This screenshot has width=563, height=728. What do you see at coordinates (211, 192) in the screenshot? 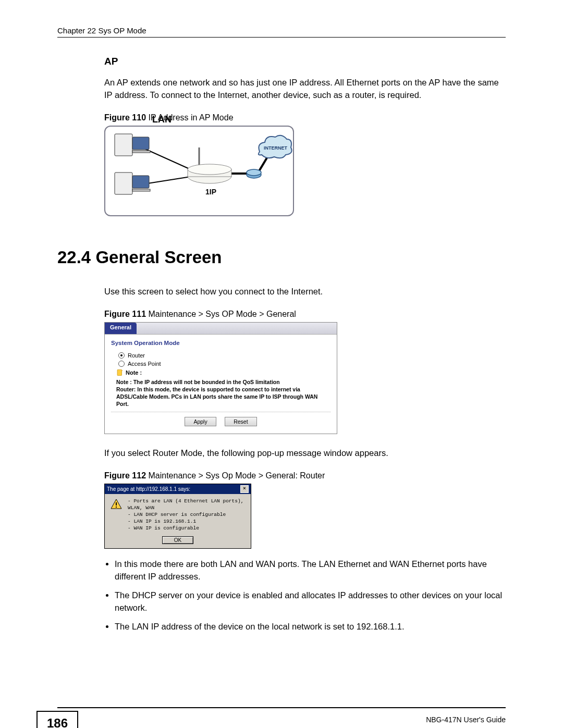
I see `ip-label: 1IP` at bounding box center [211, 192].